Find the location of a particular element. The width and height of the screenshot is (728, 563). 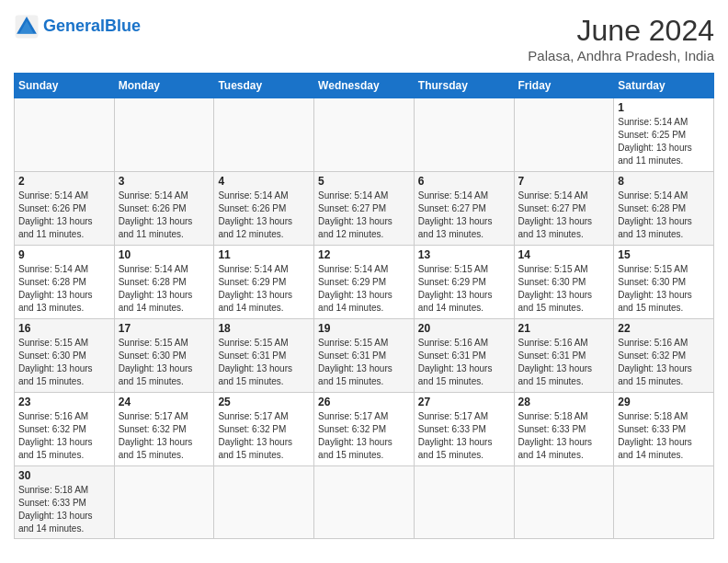

week-row-1: 1Sunrise: 5:14 AMSunset: 6:25 PMDaylight… is located at coordinates (364, 135).